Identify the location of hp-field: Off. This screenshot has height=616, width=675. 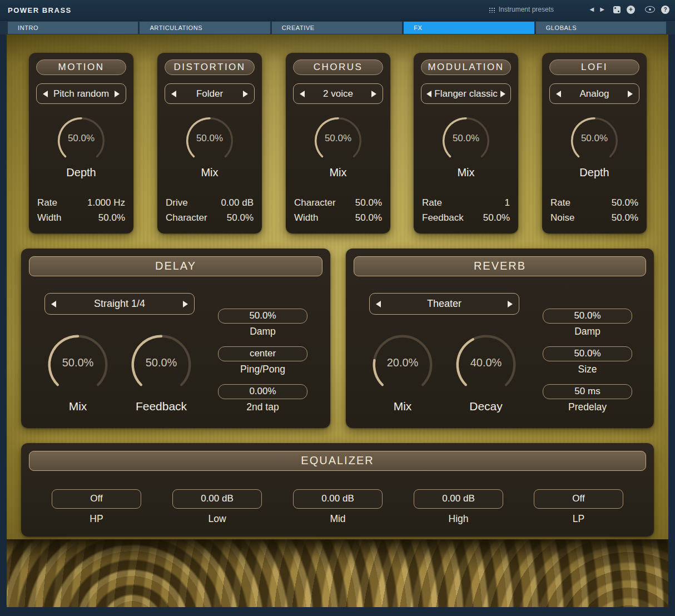
(97, 499).